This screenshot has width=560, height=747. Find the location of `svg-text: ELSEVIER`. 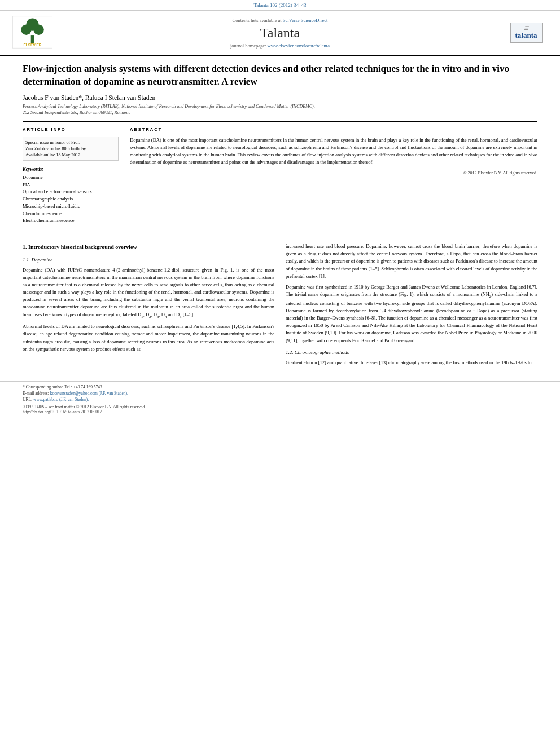

svg-text: ELSEVIER is located at coordinates (33, 45).